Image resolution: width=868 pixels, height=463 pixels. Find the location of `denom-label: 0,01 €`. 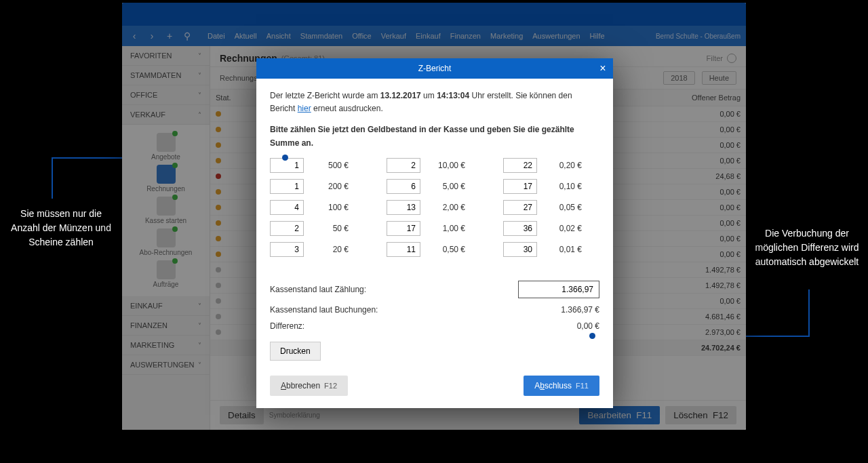

denom-label: 0,01 € is located at coordinates (563, 249).